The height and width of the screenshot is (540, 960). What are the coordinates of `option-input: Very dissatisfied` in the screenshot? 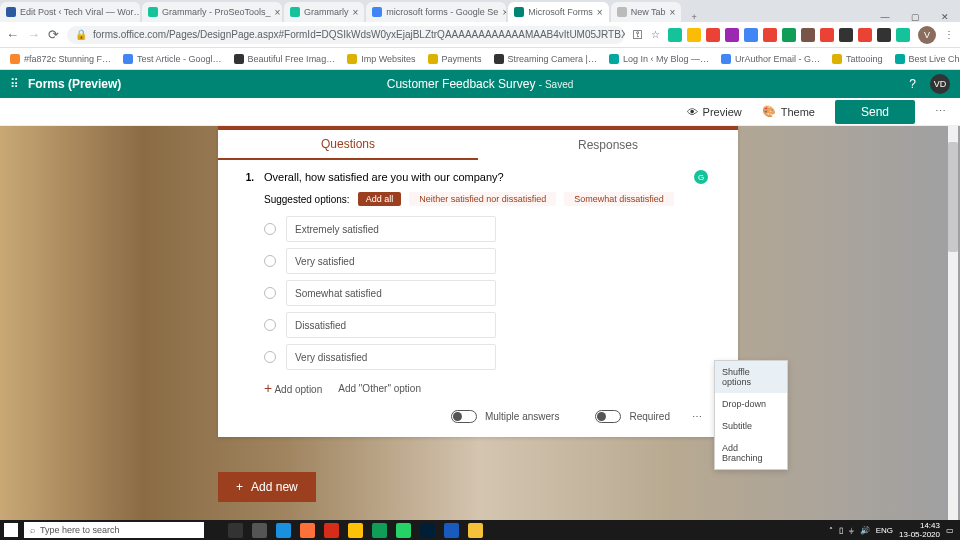 It's located at (391, 357).